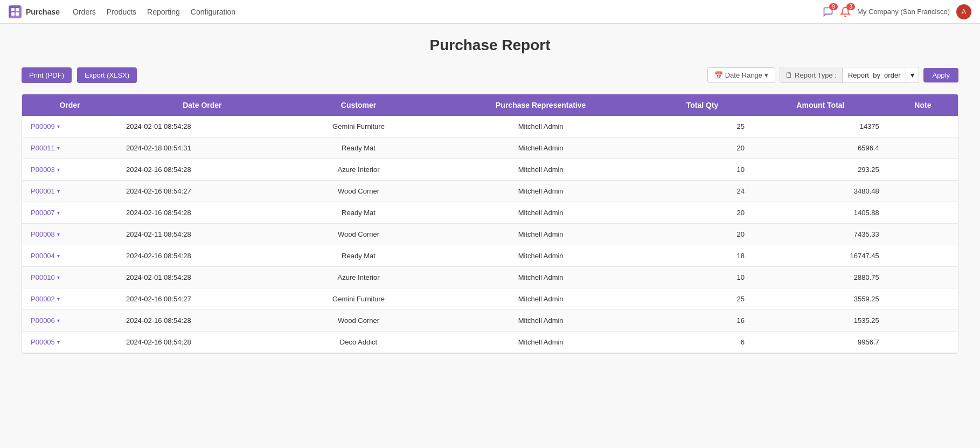 The width and height of the screenshot is (980, 448). What do you see at coordinates (70, 342) in the screenshot?
I see `cell-order: P00005▾` at bounding box center [70, 342].